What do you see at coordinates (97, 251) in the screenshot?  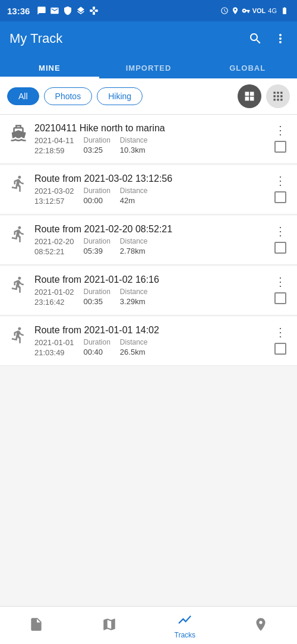 I see `duration-value: 05:39` at bounding box center [97, 251].